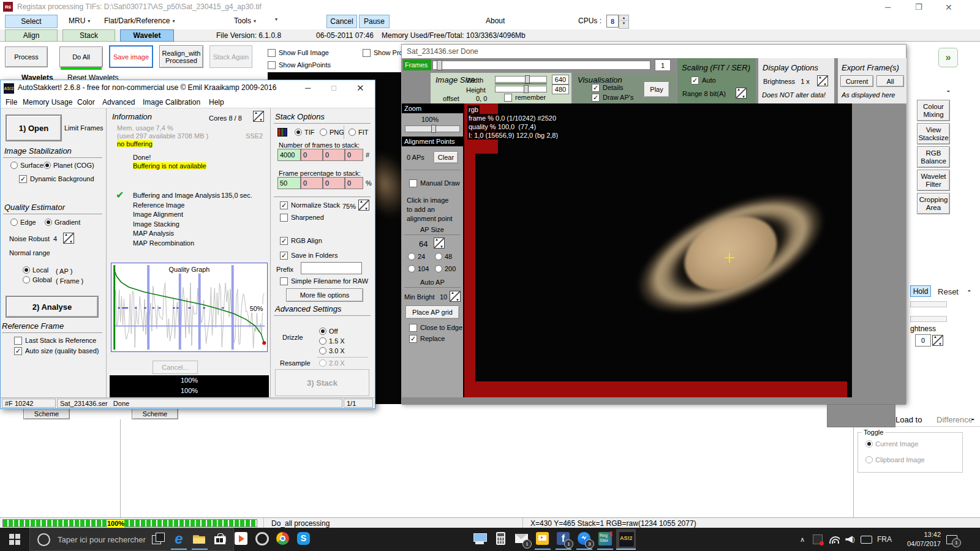  What do you see at coordinates (27, 165) in the screenshot?
I see `surface-radio: Surface` at bounding box center [27, 165].